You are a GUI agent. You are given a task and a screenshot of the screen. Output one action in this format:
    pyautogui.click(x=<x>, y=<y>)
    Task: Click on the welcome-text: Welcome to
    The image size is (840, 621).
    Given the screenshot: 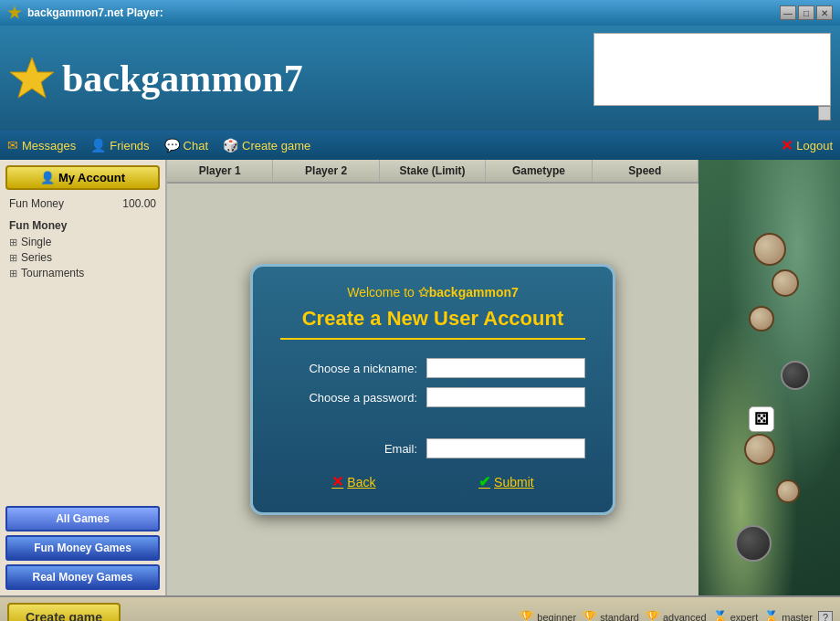 What is the action you would take?
    pyautogui.click(x=383, y=292)
    